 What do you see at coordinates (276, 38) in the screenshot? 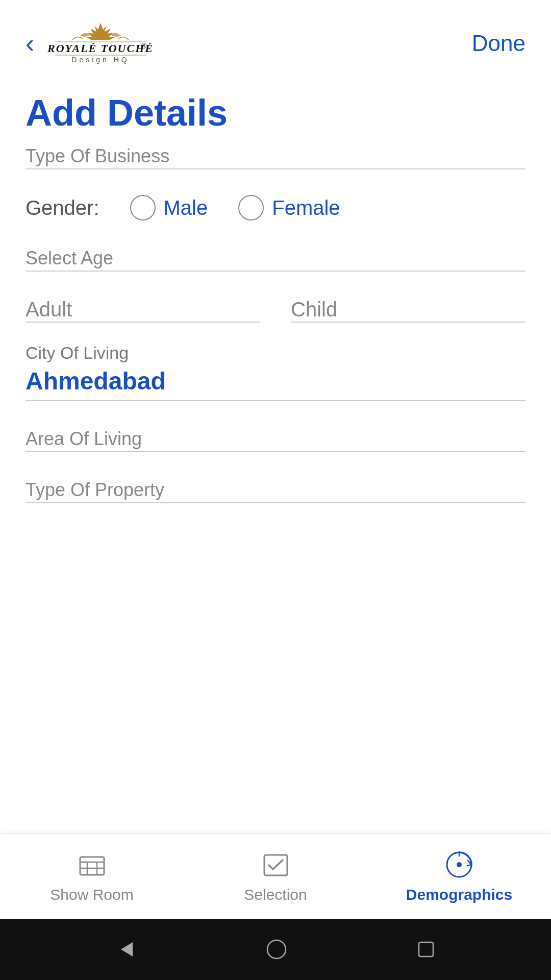
I see `header: ‹ ROYALÉ TOUCHÉ ®` at bounding box center [276, 38].